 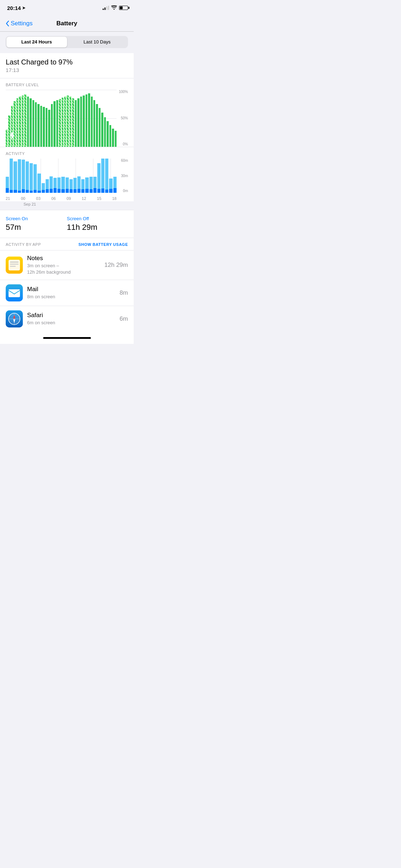 I want to click on sep21-label: Sep 21, so click(x=30, y=204).